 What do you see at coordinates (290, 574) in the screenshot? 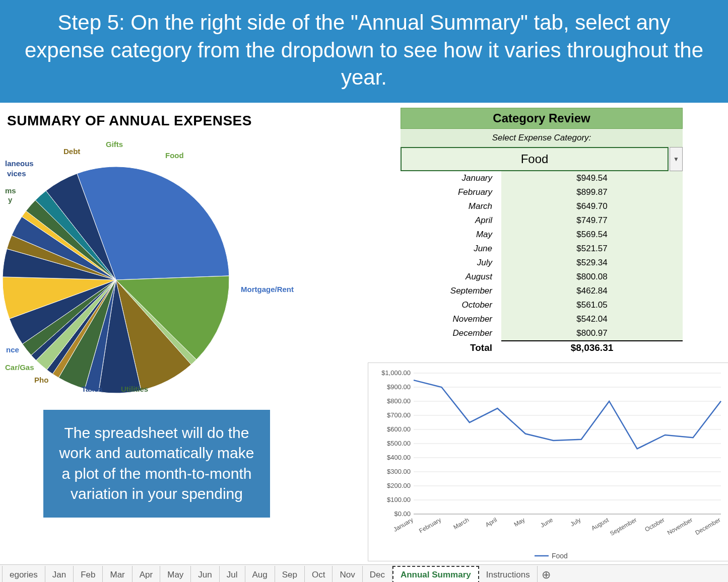
I see `sheet-tab: Sep` at bounding box center [290, 574].